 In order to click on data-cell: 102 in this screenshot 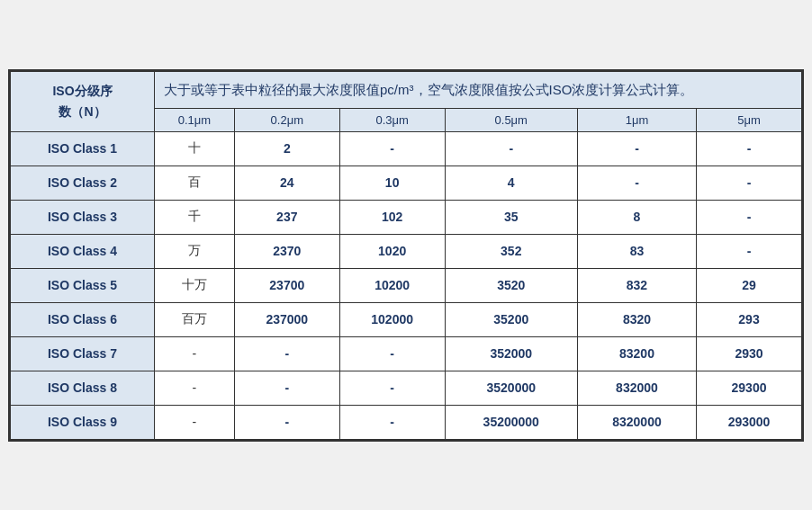, I will do `click(392, 217)`.